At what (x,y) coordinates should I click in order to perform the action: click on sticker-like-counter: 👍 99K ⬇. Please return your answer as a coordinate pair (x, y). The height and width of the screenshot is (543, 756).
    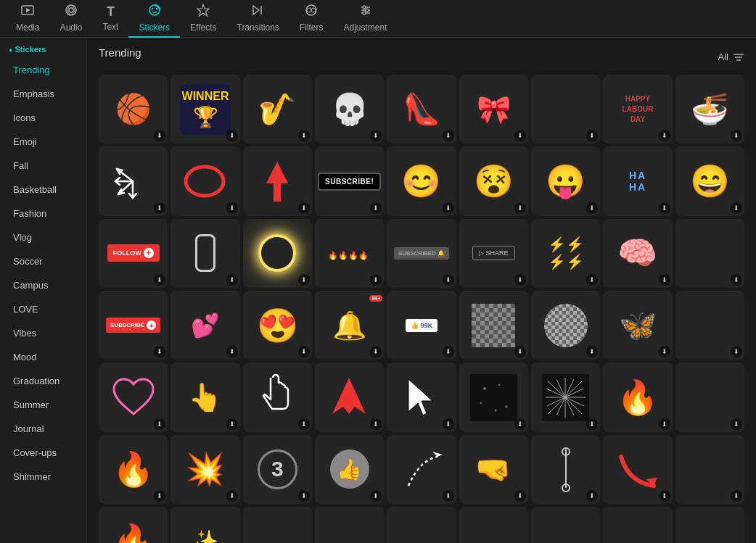
    Looking at the image, I should click on (421, 325).